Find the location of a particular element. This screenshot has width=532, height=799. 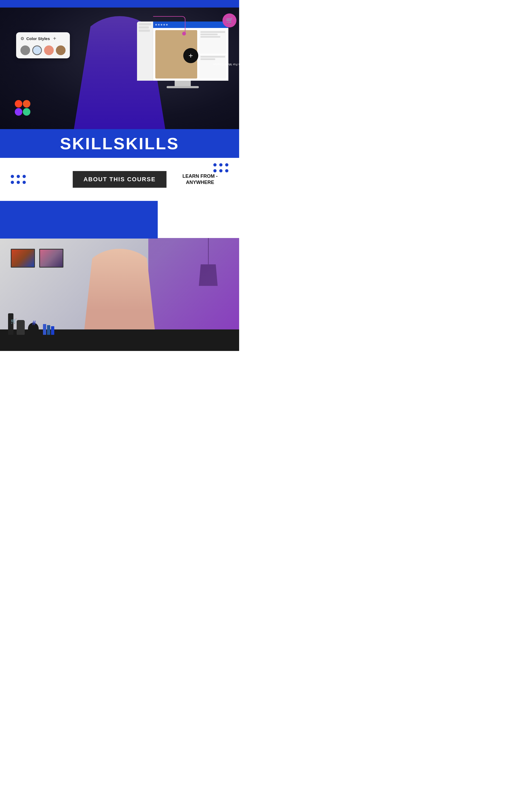

cart-symbol: 🛒 is located at coordinates (229, 20).